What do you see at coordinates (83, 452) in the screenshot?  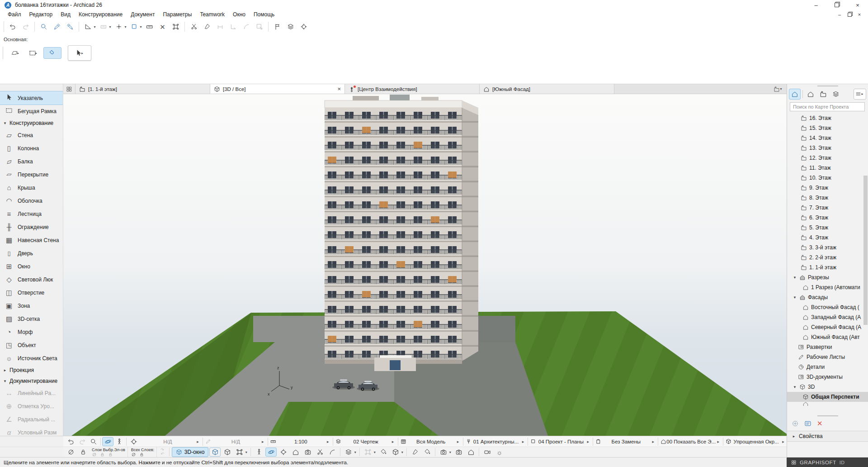 I see `lock-toggle-button` at bounding box center [83, 452].